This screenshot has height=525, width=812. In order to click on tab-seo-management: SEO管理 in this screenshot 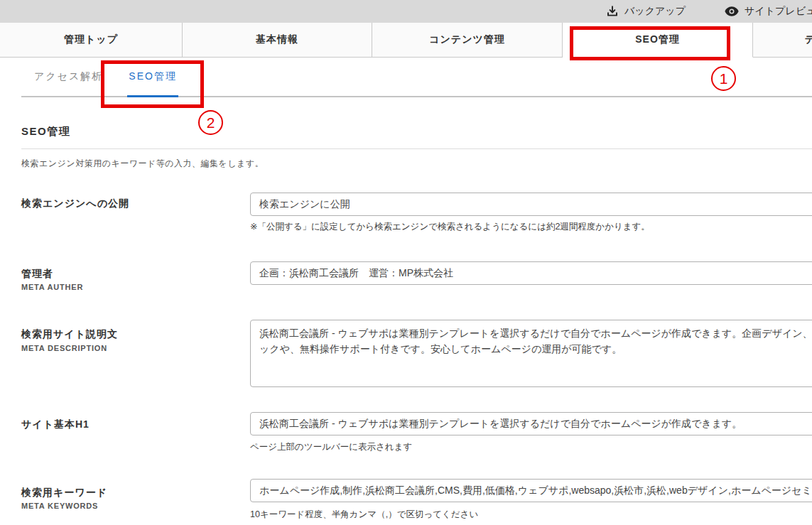, I will do `click(658, 40)`.